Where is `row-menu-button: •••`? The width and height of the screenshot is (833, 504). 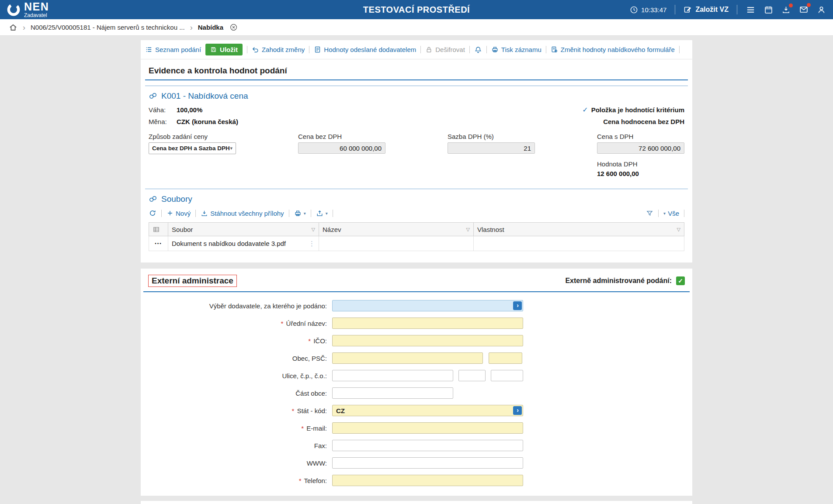 row-menu-button: ••• is located at coordinates (159, 244).